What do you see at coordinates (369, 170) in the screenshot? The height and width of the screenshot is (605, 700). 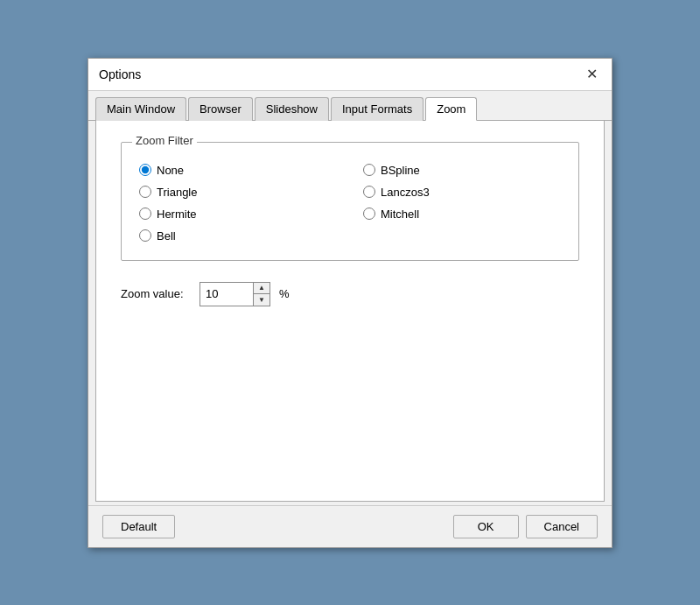 I see `radio-bspline-input` at bounding box center [369, 170].